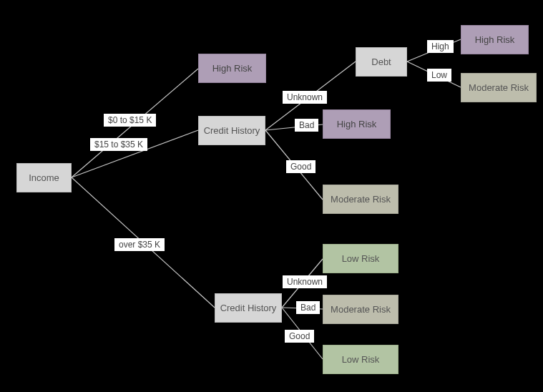 This screenshot has width=543, height=392. I want to click on node-highrisk-debt: High Risk, so click(495, 40).